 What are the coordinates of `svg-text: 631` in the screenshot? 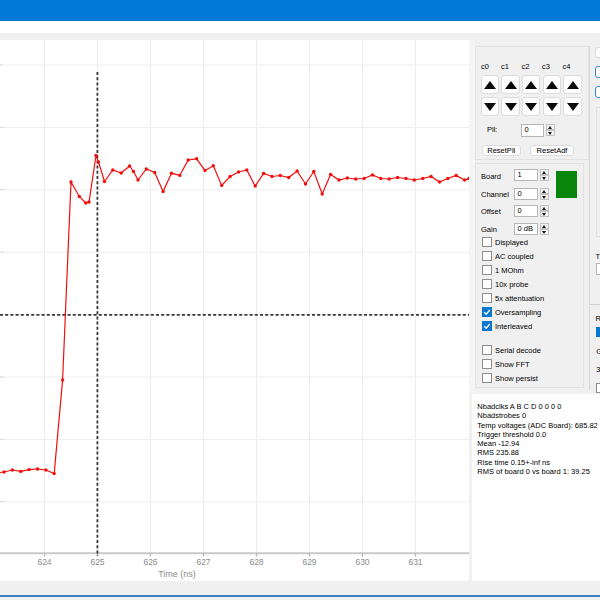 It's located at (415, 562).